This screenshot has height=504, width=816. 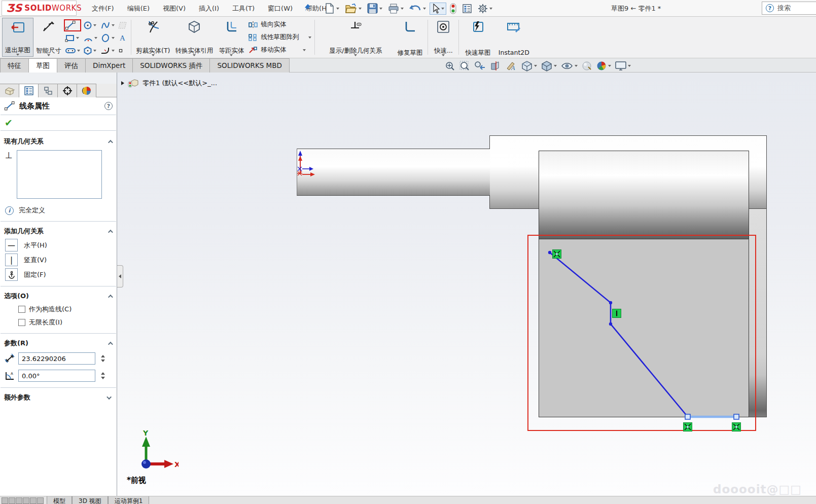 I want to click on offset-entities-caret, so click(x=231, y=55).